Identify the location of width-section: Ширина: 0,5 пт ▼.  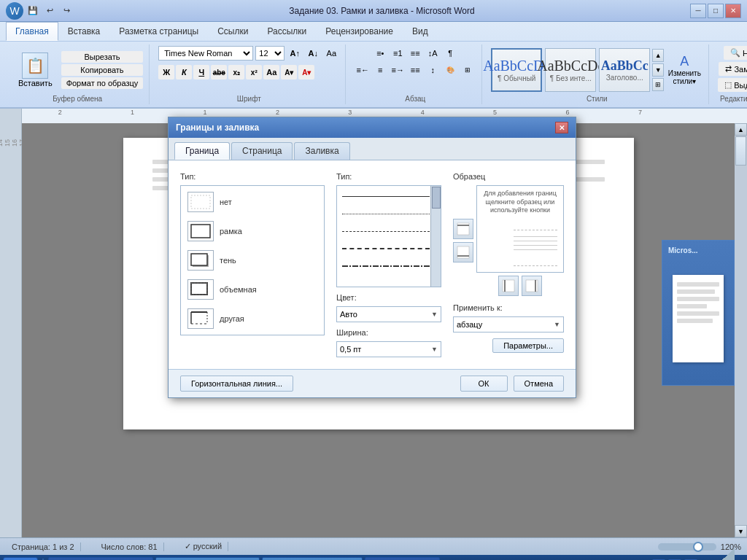
(389, 343).